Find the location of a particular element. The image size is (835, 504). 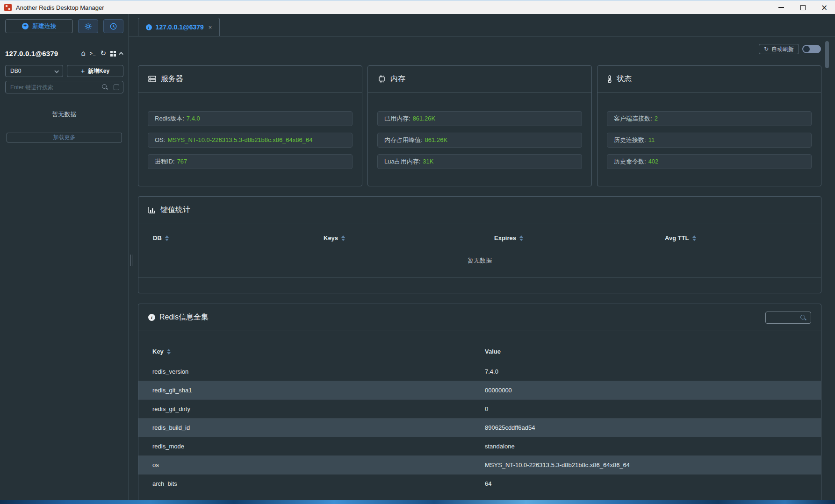

add-key-label: 新增Key is located at coordinates (99, 71).